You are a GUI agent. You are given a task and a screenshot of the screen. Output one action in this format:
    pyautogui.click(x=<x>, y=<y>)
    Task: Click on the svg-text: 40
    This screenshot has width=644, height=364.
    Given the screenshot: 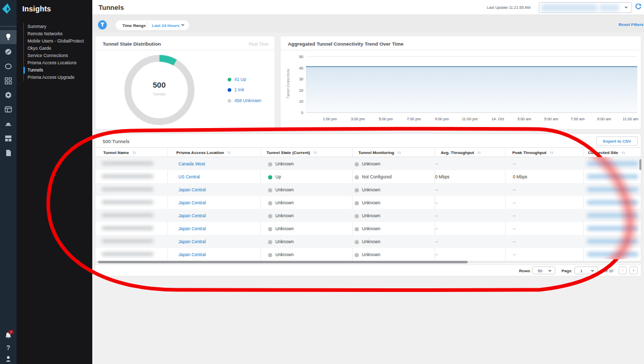 What is the action you would take?
    pyautogui.click(x=301, y=68)
    